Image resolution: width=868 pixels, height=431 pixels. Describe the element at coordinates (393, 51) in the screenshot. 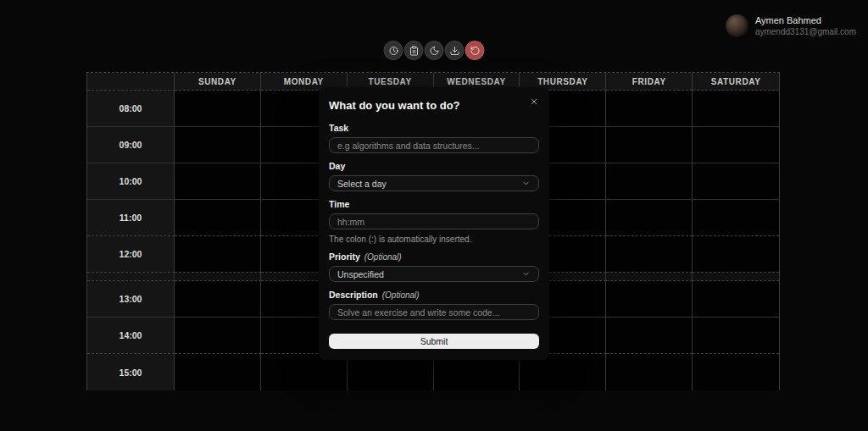

I see `clock-button` at that location.